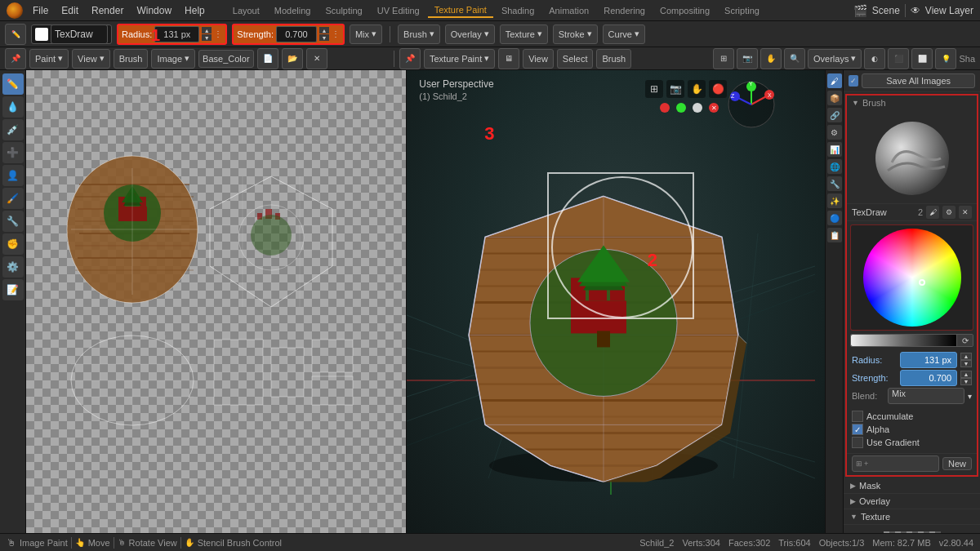  I want to click on rpanel-blend-select: Mix, so click(926, 396).